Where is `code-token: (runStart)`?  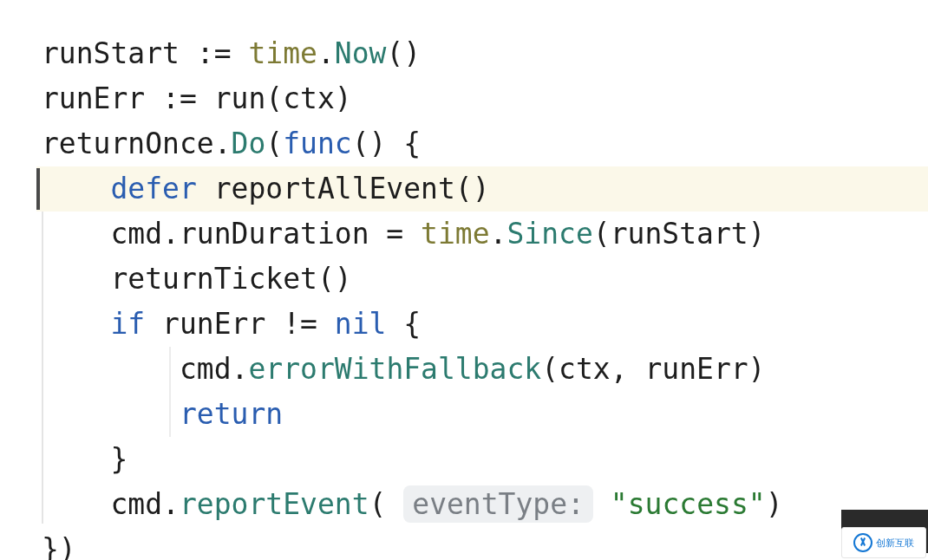 code-token: (runStart) is located at coordinates (680, 234).